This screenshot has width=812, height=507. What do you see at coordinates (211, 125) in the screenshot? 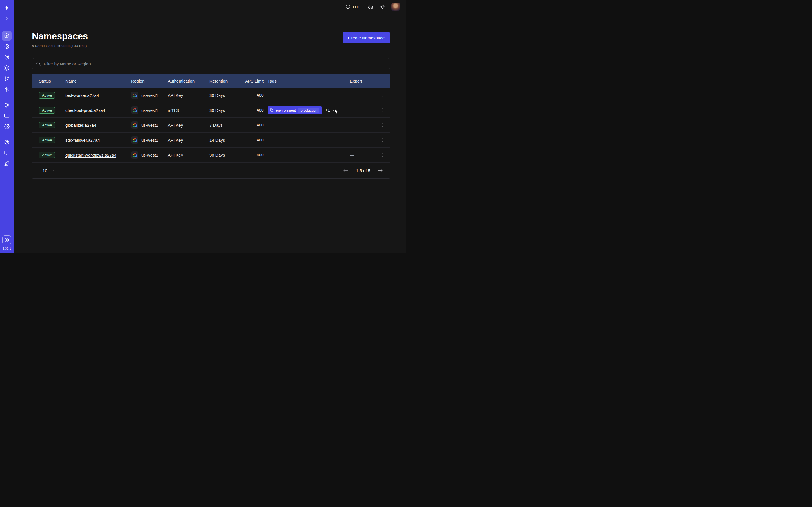
I see `table-row: Active globalizer.a27a4 us-west1 API Key…` at bounding box center [211, 125].